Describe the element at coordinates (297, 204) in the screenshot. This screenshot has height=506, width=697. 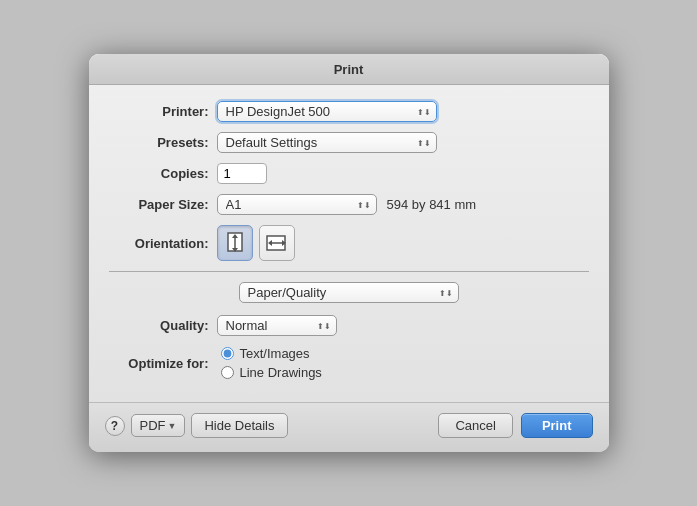
I see `paper-size-select-wrapper: A1` at that location.